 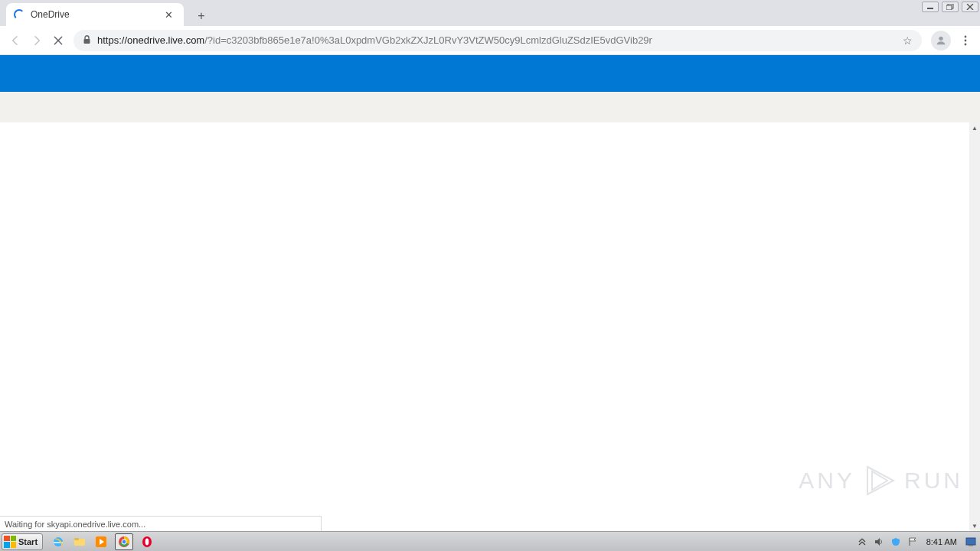 What do you see at coordinates (10, 542) in the screenshot?
I see `windows-logo-icon` at bounding box center [10, 542].